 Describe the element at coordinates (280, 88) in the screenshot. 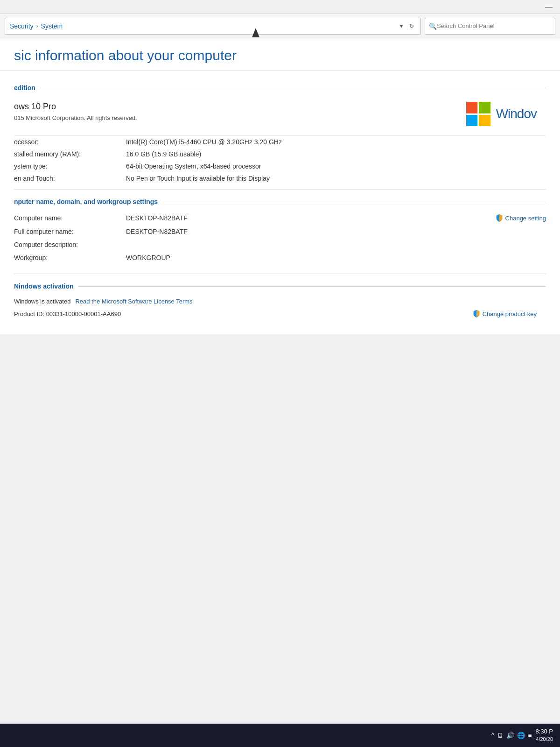

I see `edition-section-header: edition` at that location.